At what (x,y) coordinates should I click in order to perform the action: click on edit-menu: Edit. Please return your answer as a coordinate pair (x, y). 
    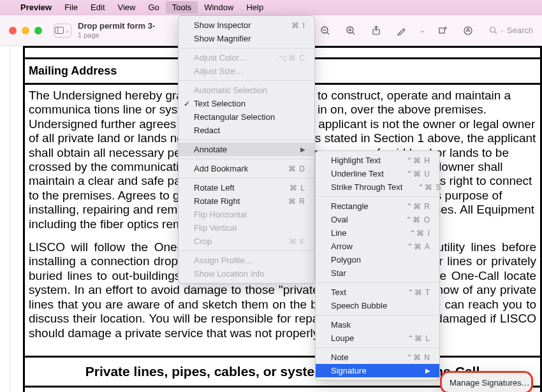
    Looking at the image, I should click on (98, 8).